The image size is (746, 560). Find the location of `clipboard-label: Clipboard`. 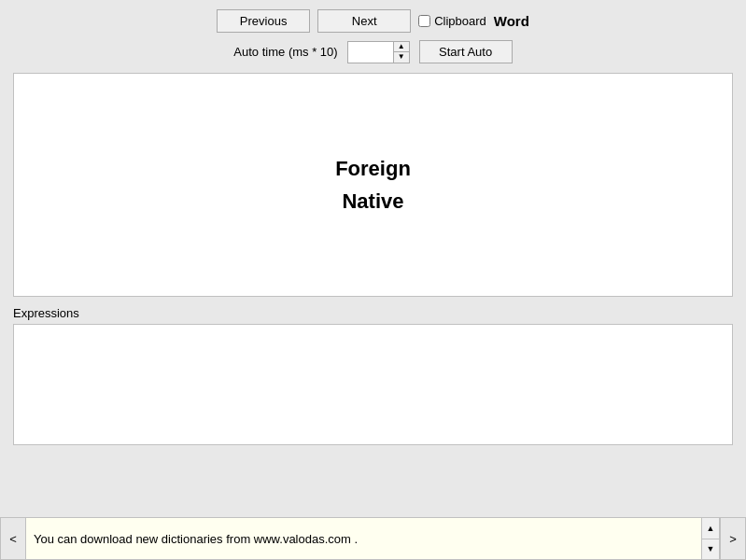

clipboard-label: Clipboard is located at coordinates (452, 21).